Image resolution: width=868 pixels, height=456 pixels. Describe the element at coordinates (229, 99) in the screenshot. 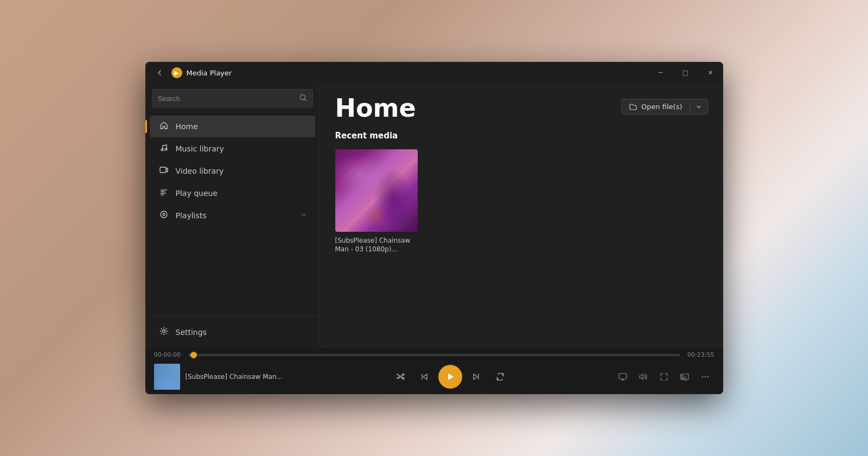

I see `search-input` at that location.